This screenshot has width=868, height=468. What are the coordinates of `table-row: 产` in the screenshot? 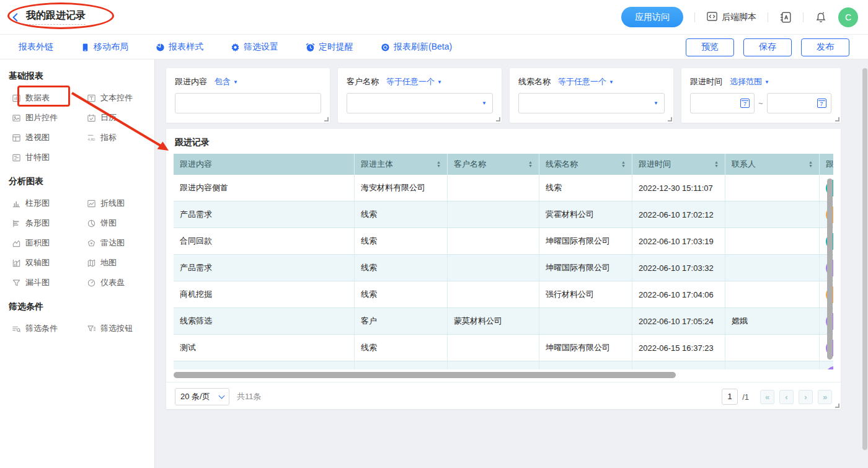 It's located at (503, 366).